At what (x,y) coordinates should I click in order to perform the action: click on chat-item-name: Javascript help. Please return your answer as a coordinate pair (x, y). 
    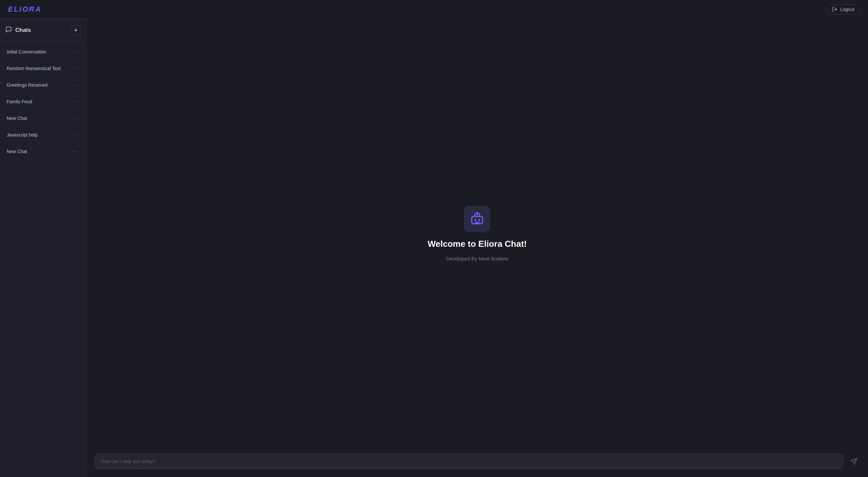
    Looking at the image, I should click on (22, 135).